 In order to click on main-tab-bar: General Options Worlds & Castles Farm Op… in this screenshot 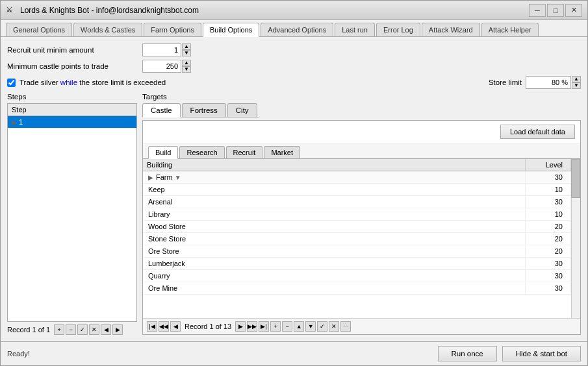, I will do `click(294, 29)`.